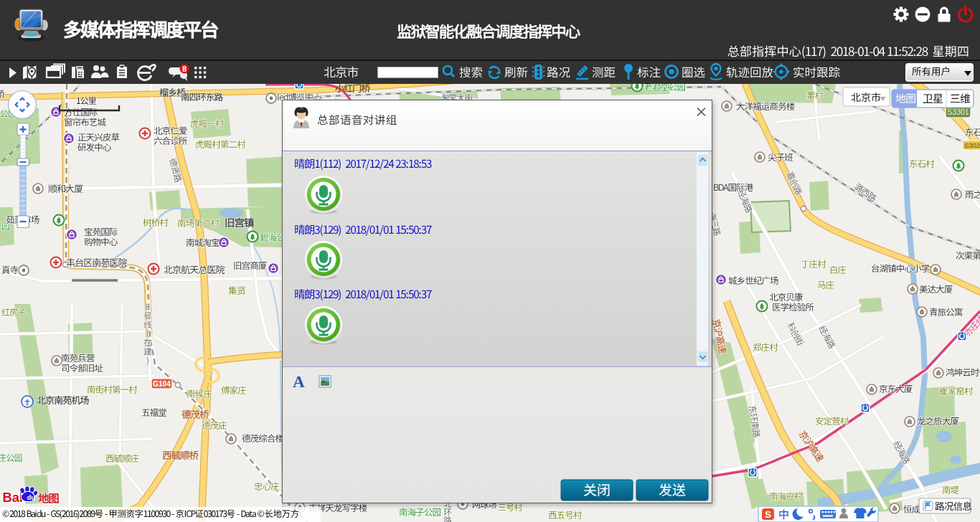  Describe the element at coordinates (768, 515) in the screenshot. I see `svg-text: S` at that location.